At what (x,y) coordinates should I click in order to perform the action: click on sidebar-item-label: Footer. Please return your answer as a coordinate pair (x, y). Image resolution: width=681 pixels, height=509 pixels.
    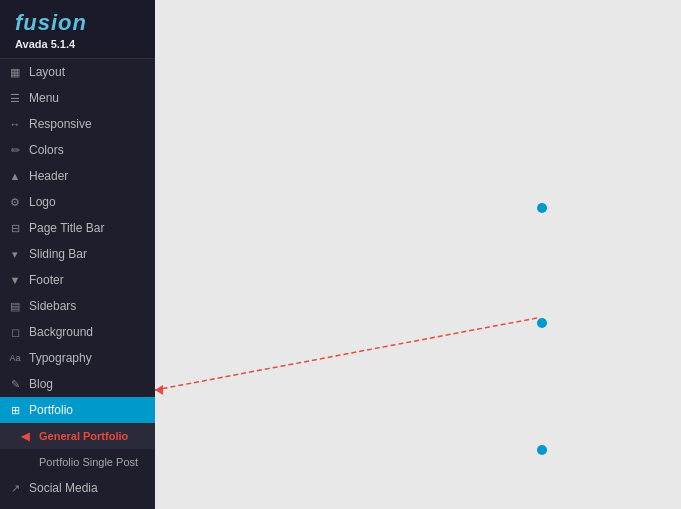
    Looking at the image, I should click on (46, 280).